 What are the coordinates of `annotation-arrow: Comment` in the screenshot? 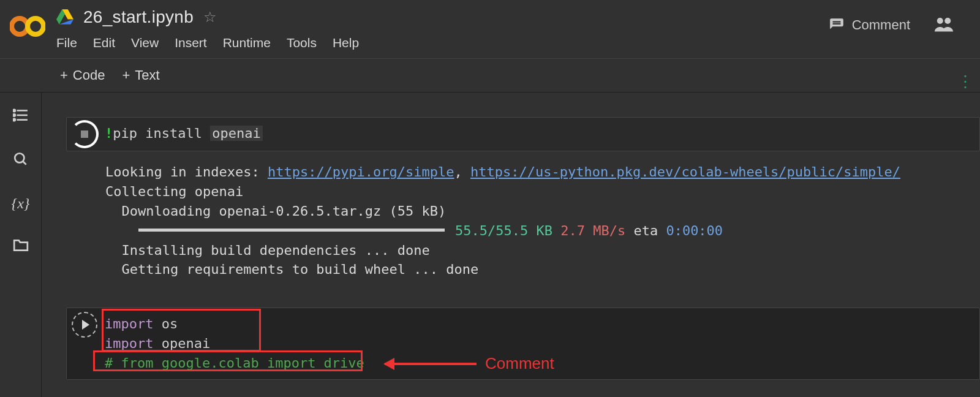 It's located at (469, 364).